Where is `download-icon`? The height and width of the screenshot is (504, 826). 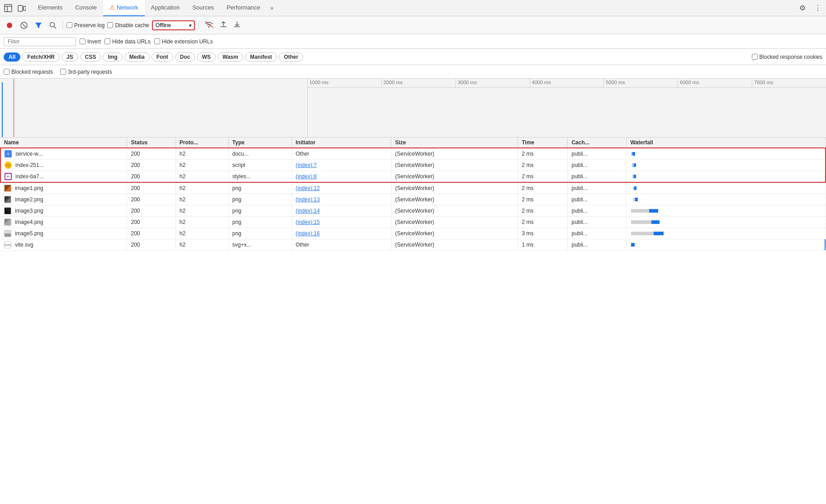
download-icon is located at coordinates (237, 25).